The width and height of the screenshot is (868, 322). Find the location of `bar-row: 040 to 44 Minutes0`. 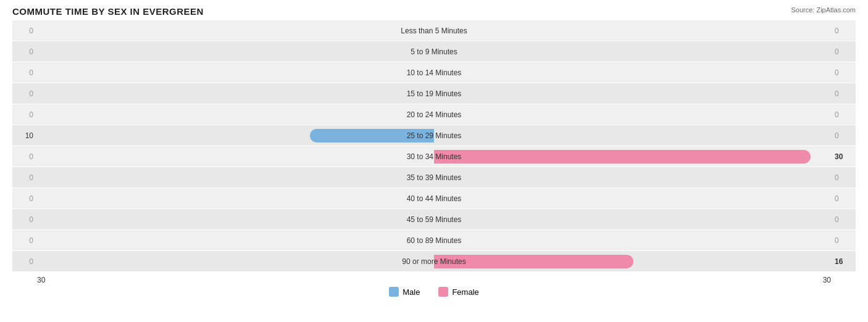

bar-row: 040 to 44 Minutes0 is located at coordinates (434, 199).